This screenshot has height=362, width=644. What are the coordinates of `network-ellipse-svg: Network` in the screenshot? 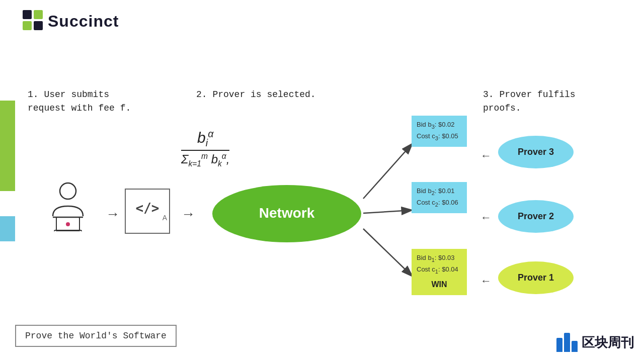 It's located at (287, 214).